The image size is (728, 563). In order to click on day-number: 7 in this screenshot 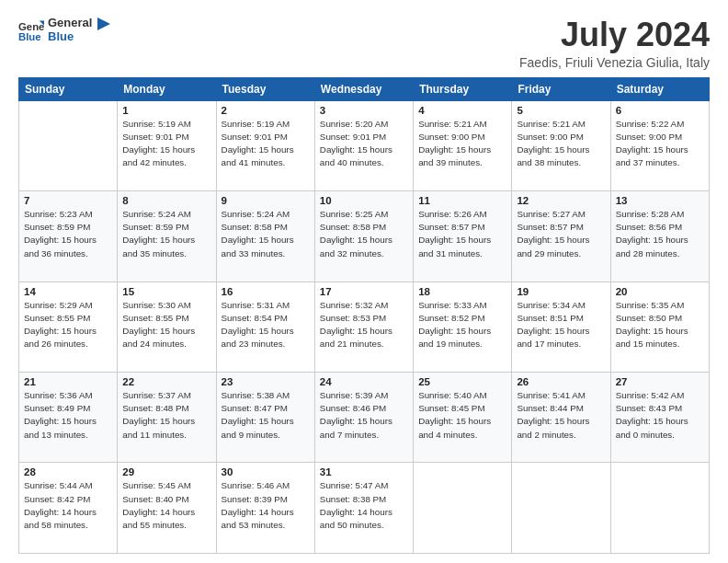, I will do `click(68, 201)`.